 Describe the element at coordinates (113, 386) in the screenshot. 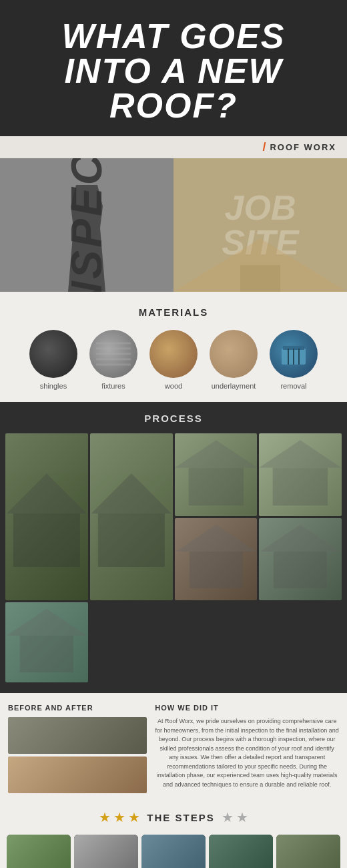

I see `material-label-fixtures: fixtures` at that location.